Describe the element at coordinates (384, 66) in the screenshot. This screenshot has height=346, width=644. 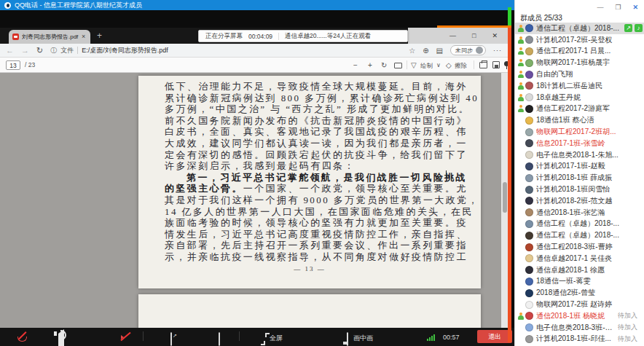
I see `rotate-icon: ↻` at that location.